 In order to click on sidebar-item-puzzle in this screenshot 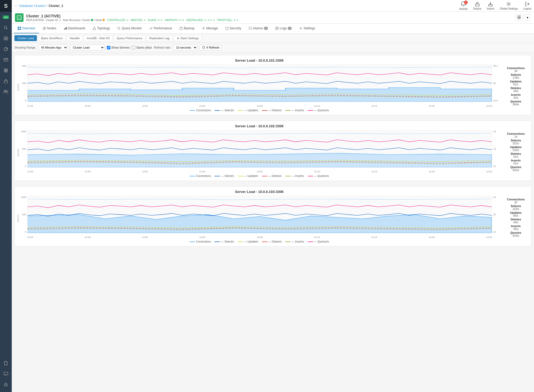, I will do `click(6, 70)`.